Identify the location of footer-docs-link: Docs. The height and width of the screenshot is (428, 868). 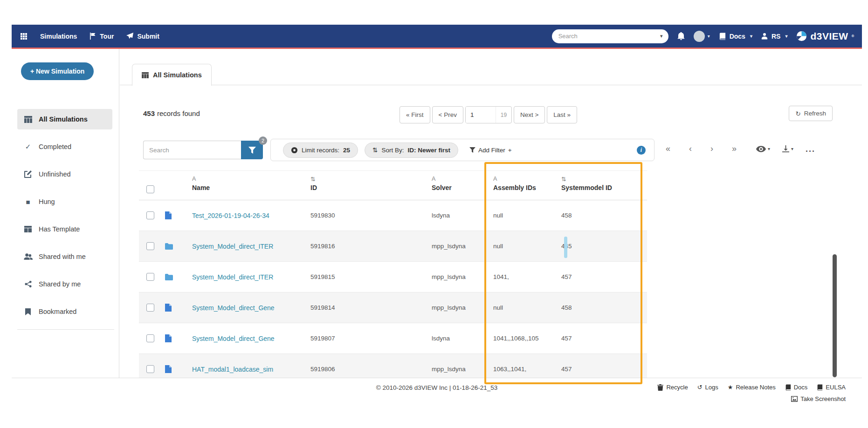
(796, 387).